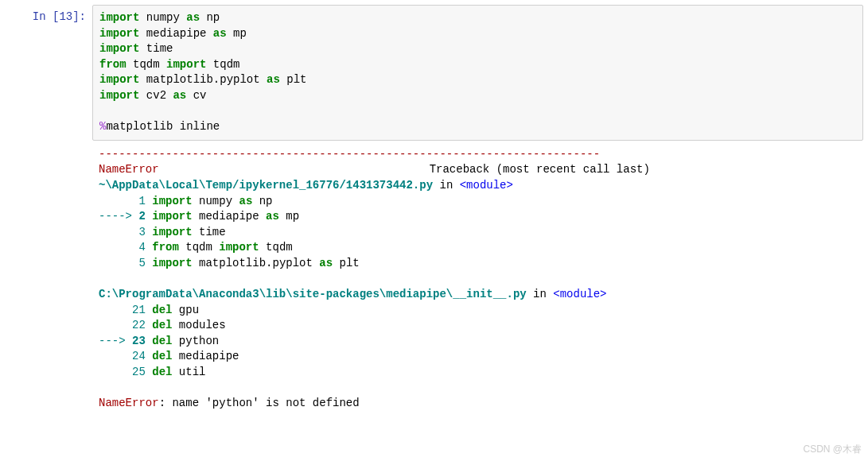 This screenshot has height=461, width=868. Describe the element at coordinates (481, 404) in the screenshot. I see `error-final: NameError: name 'python' is not defined` at that location.